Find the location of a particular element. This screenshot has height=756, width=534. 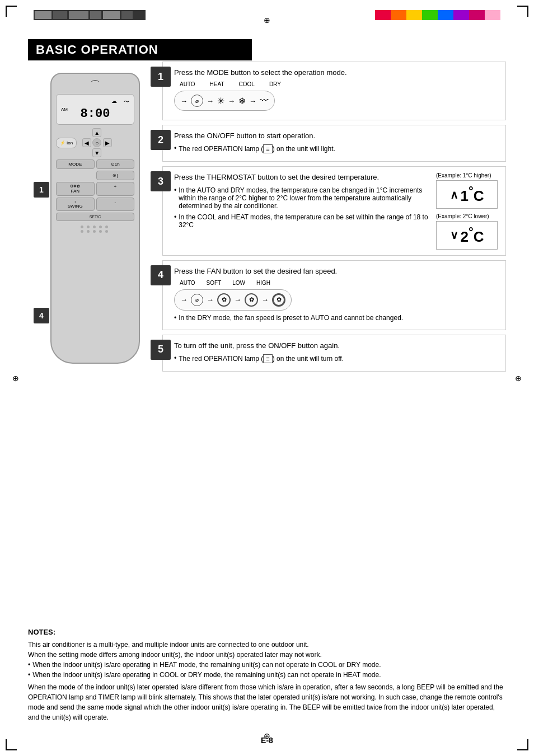

remote-badge-4: 4 is located at coordinates (41, 316).